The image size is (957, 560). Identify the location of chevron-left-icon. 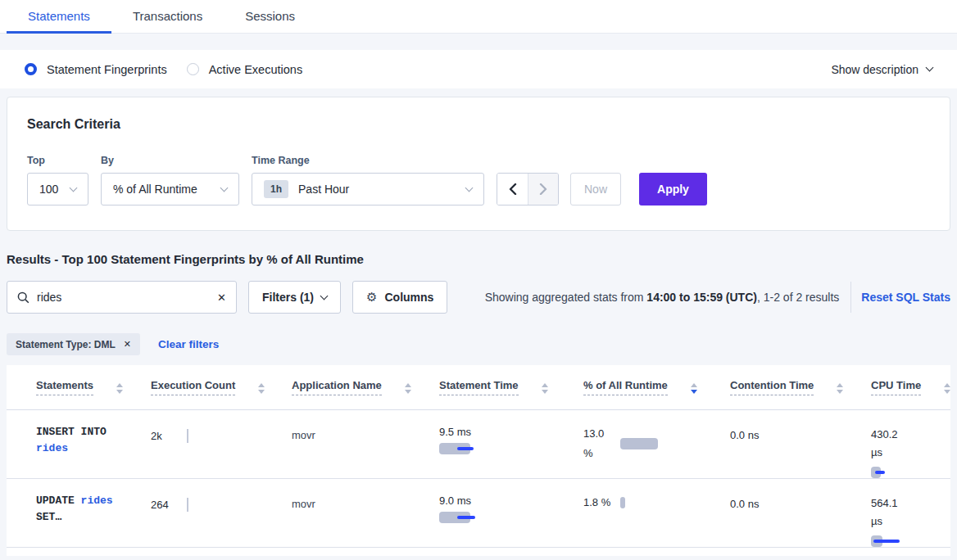
(513, 189).